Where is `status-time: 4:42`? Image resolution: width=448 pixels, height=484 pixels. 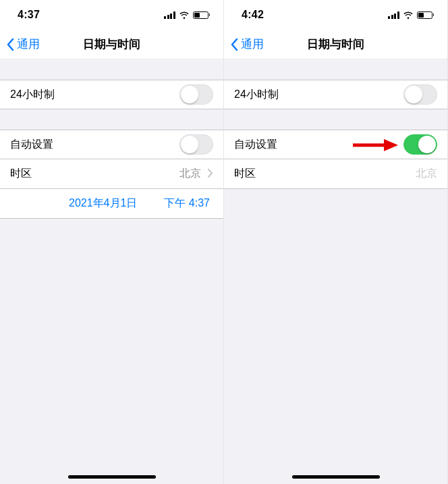
status-time: 4:42 is located at coordinates (252, 15).